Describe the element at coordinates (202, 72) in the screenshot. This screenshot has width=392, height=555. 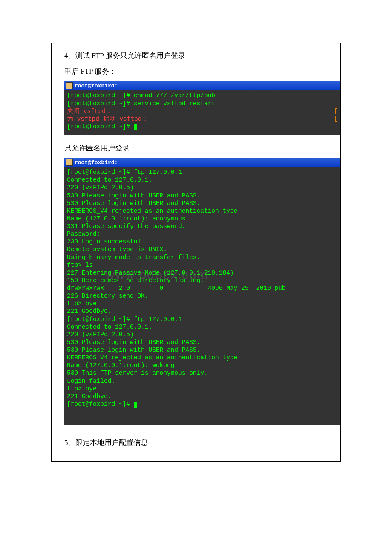
I see `restart-ftp-label: 重启 FTP 服务：` at that location.